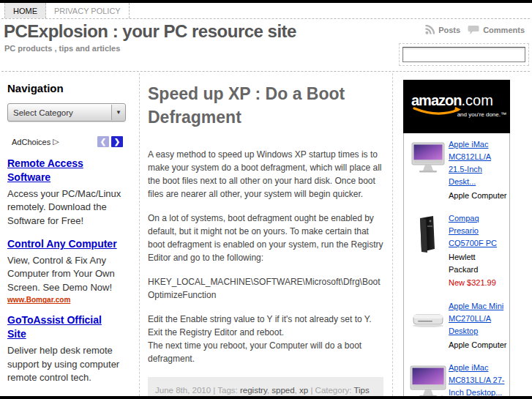 This screenshot has width=532, height=399. What do you see at coordinates (65, 271) in the screenshot?
I see `ad-item: Control Any Computer View, Control & Fix…` at bounding box center [65, 271].